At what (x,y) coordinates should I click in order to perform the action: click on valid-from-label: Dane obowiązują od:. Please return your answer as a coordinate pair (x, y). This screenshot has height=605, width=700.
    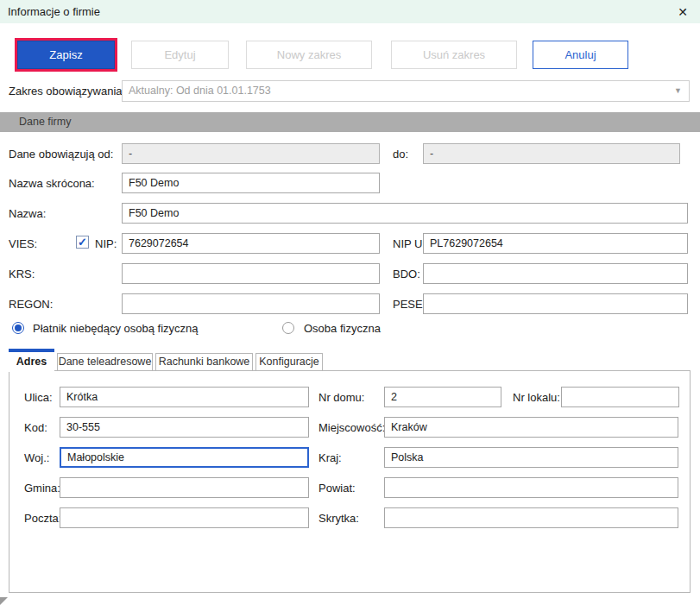
    Looking at the image, I should click on (60, 154).